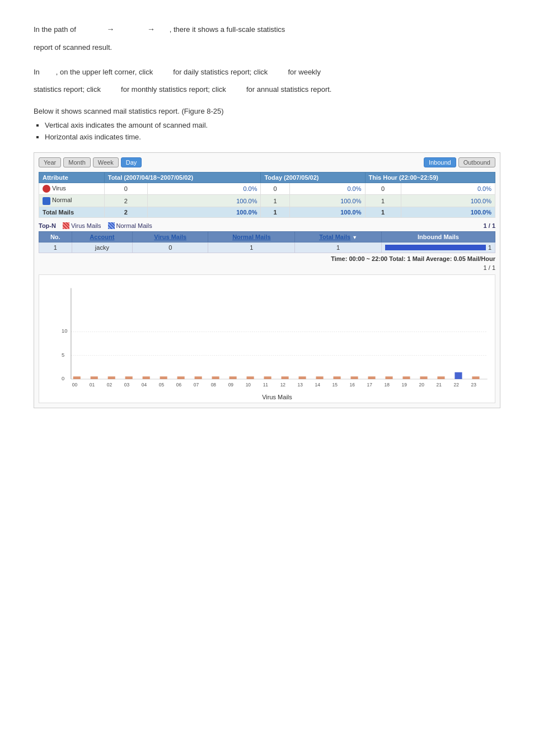 This screenshot has height=756, width=534. What do you see at coordinates (275, 200) in the screenshot?
I see `attr-normal-today-num: 1` at bounding box center [275, 200].